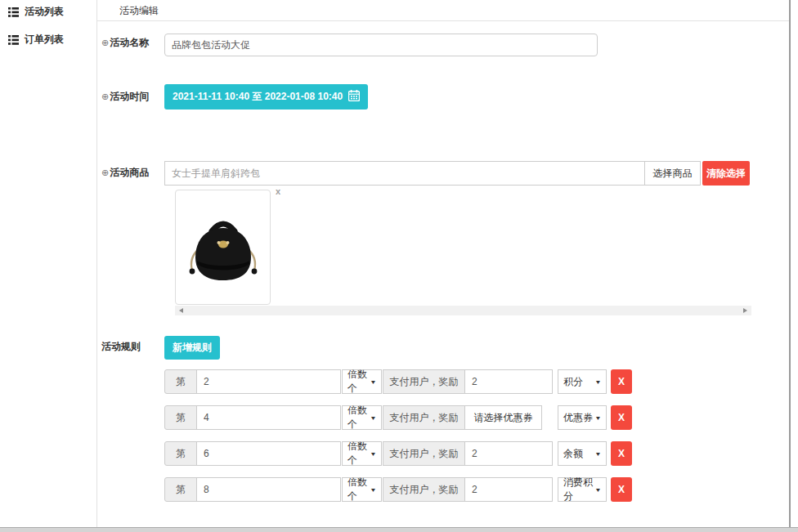  I want to click on tab-bar: 活动编辑, so click(443, 11).